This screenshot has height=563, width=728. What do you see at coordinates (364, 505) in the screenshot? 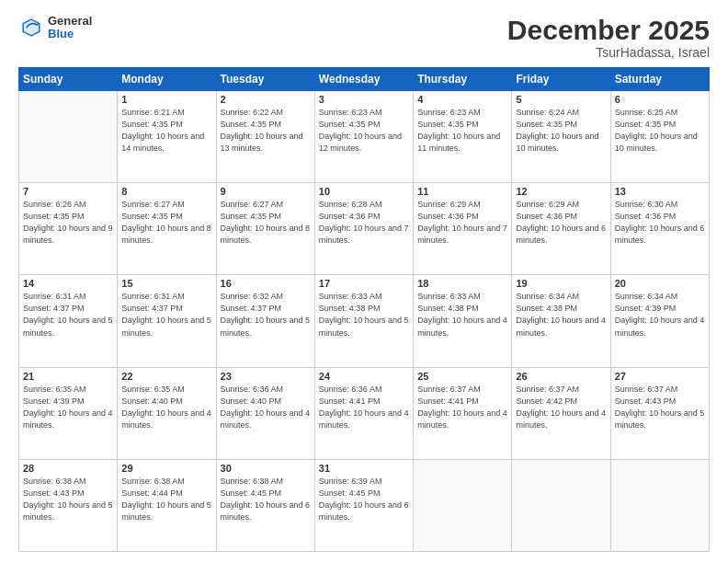
I see `calendar-cell: 31Sunrise: 6:39 AMSunset: 4:45 PMDayligh…` at bounding box center [364, 505].